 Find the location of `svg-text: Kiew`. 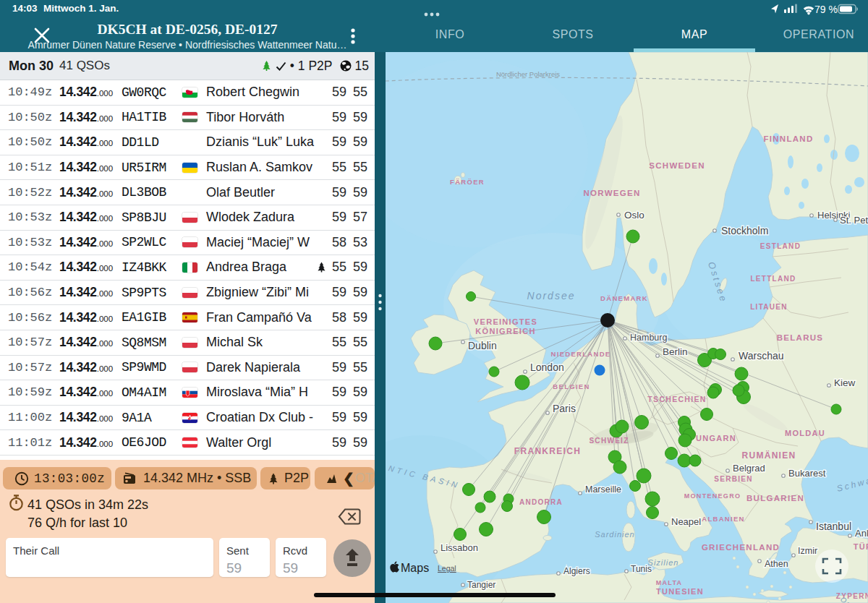

svg-text: Kiew is located at coordinates (845, 383).